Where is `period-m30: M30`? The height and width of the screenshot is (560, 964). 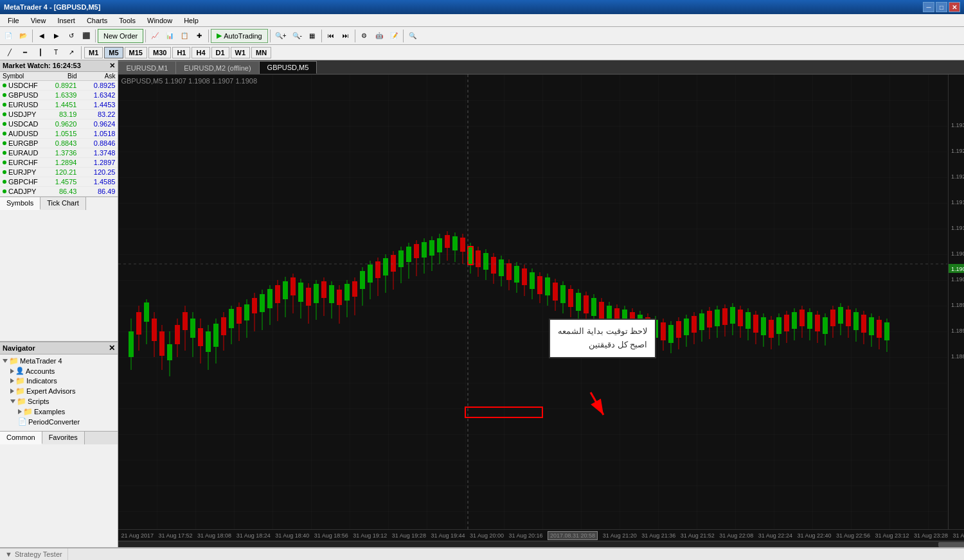
period-m30: M30 is located at coordinates (159, 53).